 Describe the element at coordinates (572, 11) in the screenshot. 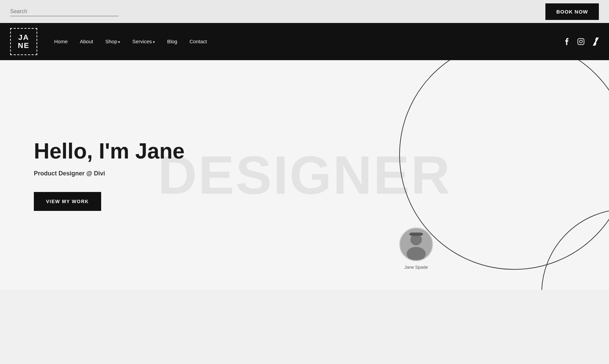

I see `book-now-button: BOOK NOW` at that location.